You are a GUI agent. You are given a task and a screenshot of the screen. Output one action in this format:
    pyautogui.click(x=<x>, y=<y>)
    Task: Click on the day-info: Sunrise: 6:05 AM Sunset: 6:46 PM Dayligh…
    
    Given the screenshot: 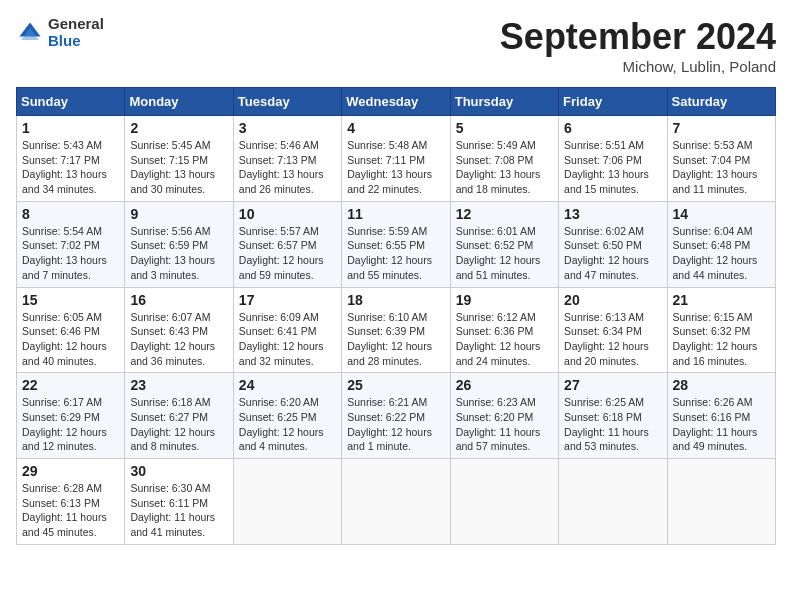 What is the action you would take?
    pyautogui.click(x=70, y=340)
    